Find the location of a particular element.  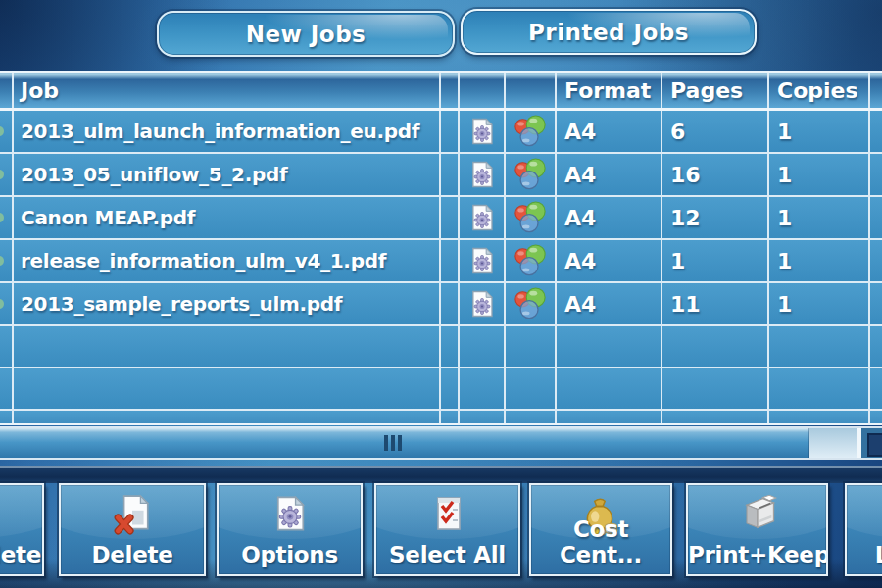

tab-printed-jobs: Printed Jobs is located at coordinates (609, 31).